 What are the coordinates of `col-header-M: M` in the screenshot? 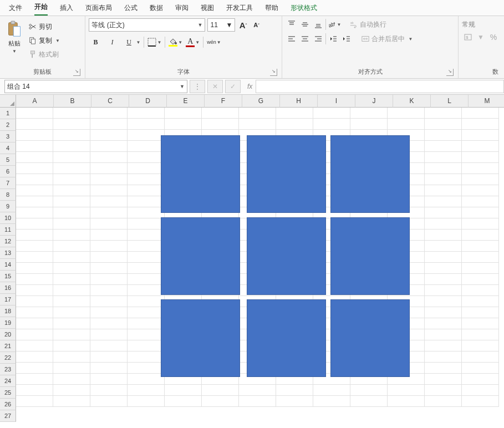 It's located at (486, 101).